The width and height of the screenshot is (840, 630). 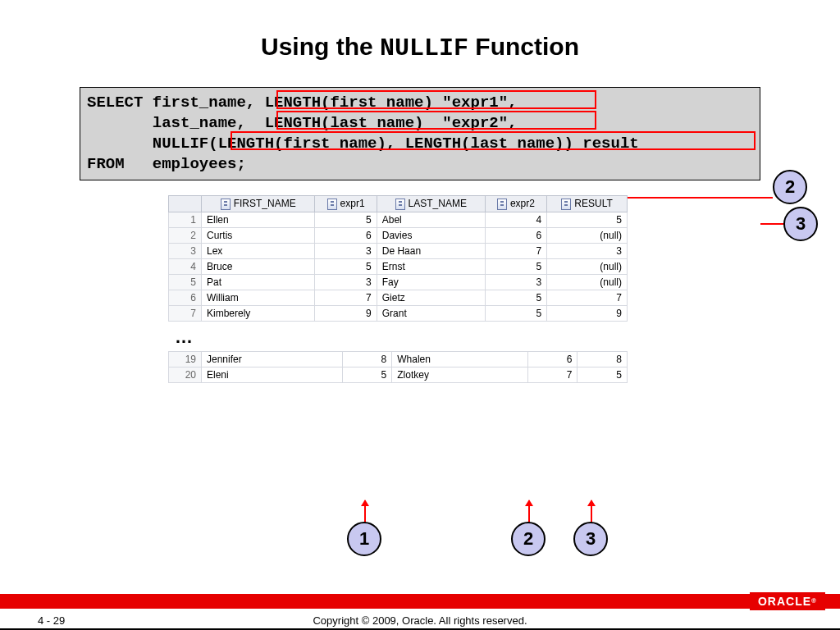 What do you see at coordinates (420, 620) in the screenshot?
I see `copyright: Copyright © 2009, Oracle. All rights res…` at bounding box center [420, 620].